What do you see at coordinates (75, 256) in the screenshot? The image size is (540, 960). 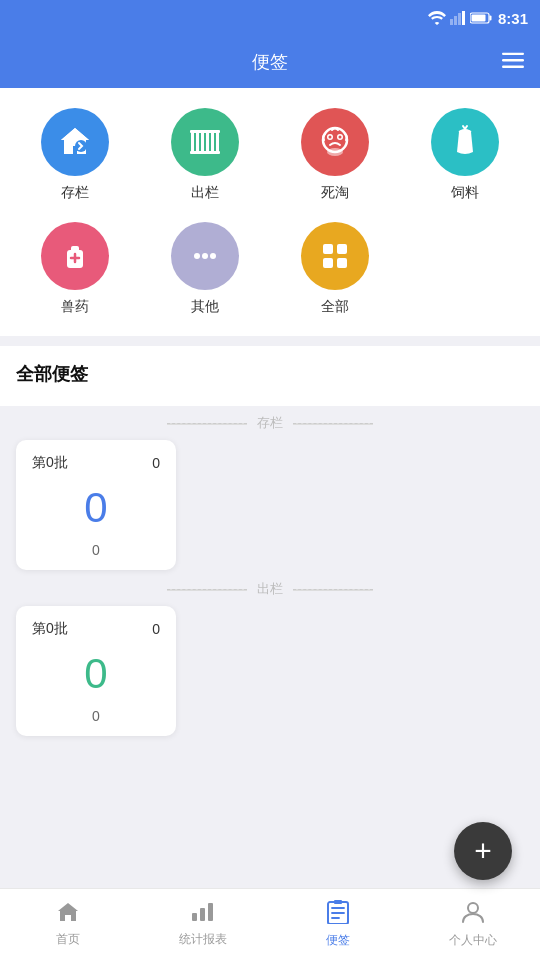 I see `shouyao-icon-circle` at bounding box center [75, 256].